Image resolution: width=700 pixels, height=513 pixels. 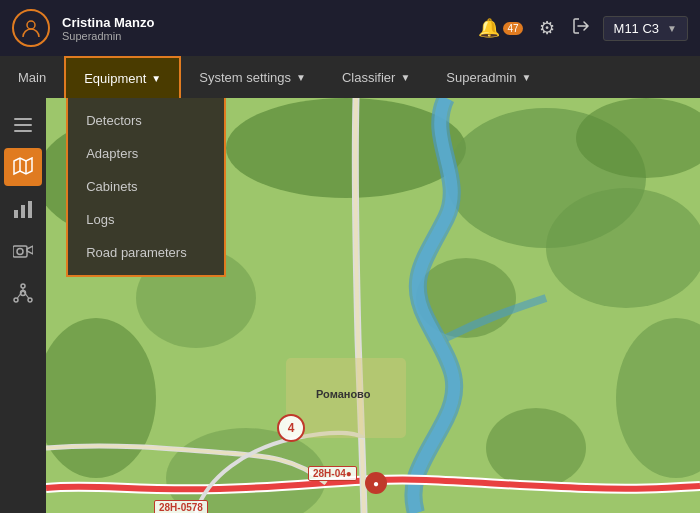 I want to click on dropdown-item-road-parameters: Road parameters, so click(x=146, y=252).